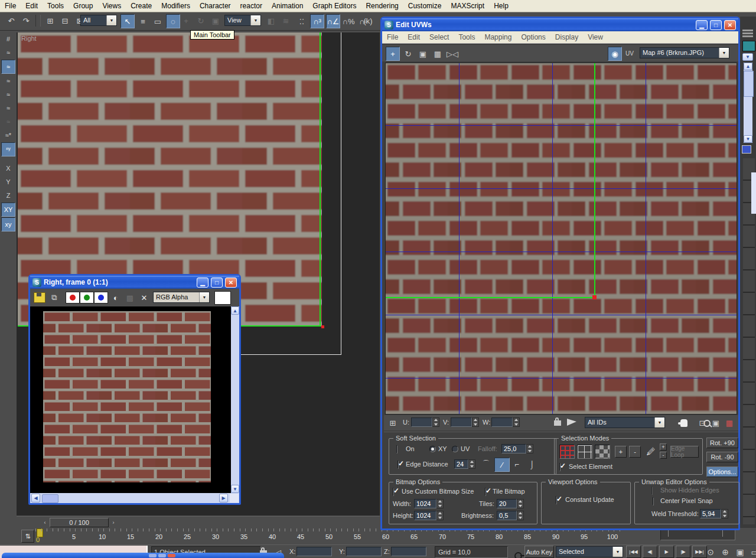 The height and width of the screenshot is (558, 756). What do you see at coordinates (595, 37) in the screenshot?
I see `uvw-menu-item: View` at bounding box center [595, 37].